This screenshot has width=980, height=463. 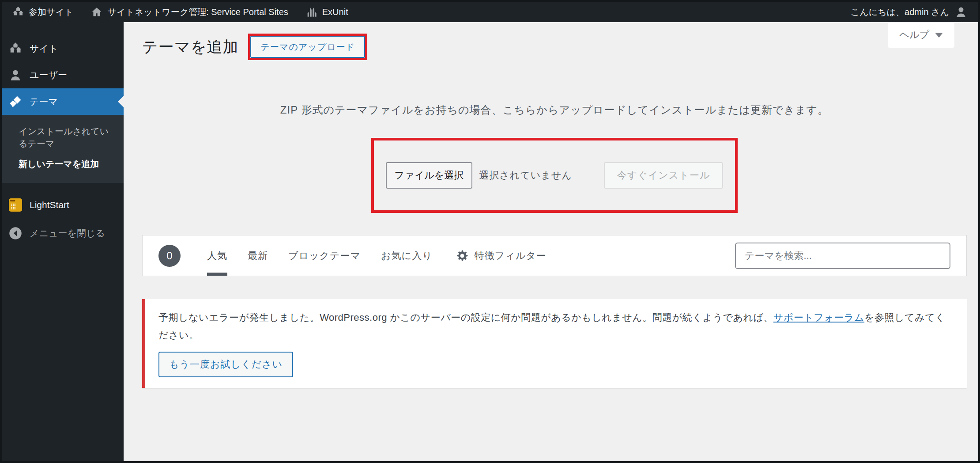 What do you see at coordinates (664, 175) in the screenshot?
I see `install-now-button: 今すぐインストール` at bounding box center [664, 175].